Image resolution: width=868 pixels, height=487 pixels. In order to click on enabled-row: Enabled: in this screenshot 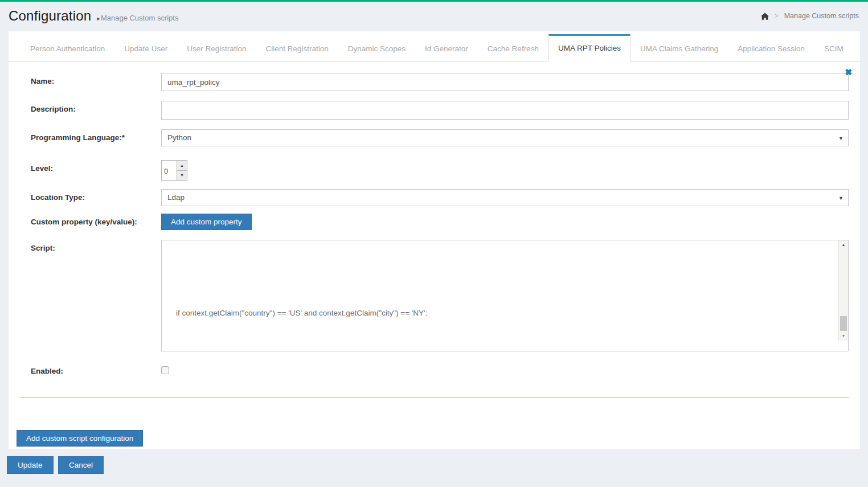, I will do `click(440, 370)`.